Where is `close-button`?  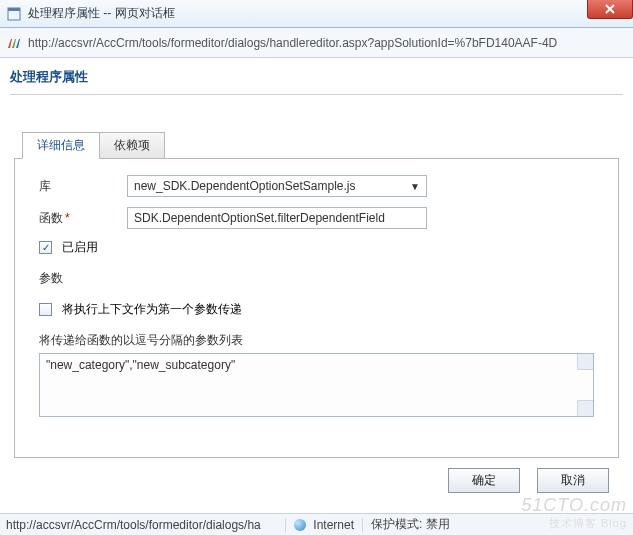
close-button is located at coordinates (610, 10).